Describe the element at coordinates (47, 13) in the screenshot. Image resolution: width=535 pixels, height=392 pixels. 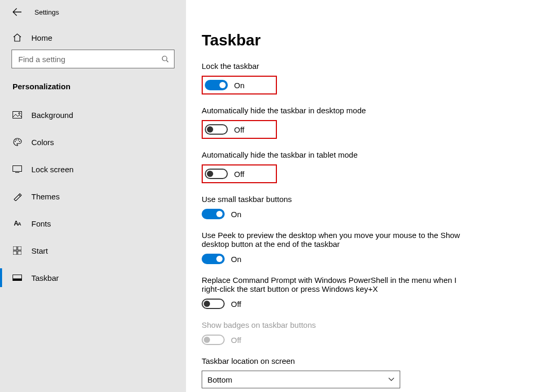
I see `app-title: Settings` at that location.